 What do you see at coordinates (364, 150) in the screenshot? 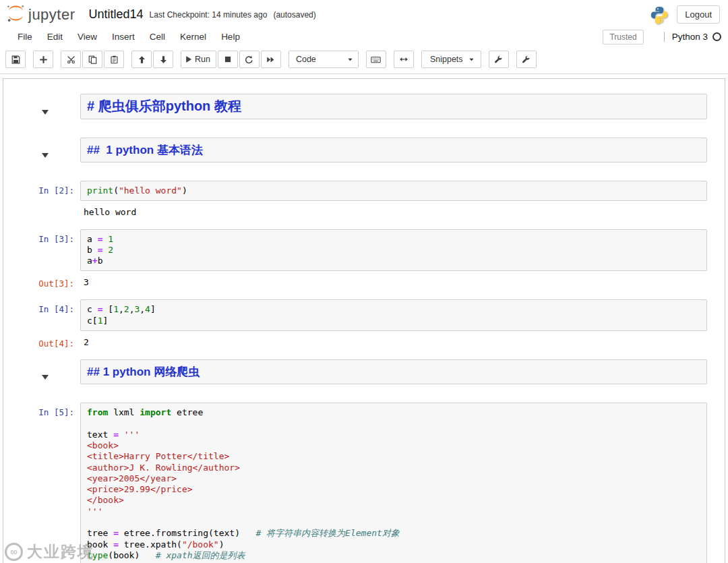
I see `markdown-cell: ## 1 python 基本语法` at bounding box center [364, 150].